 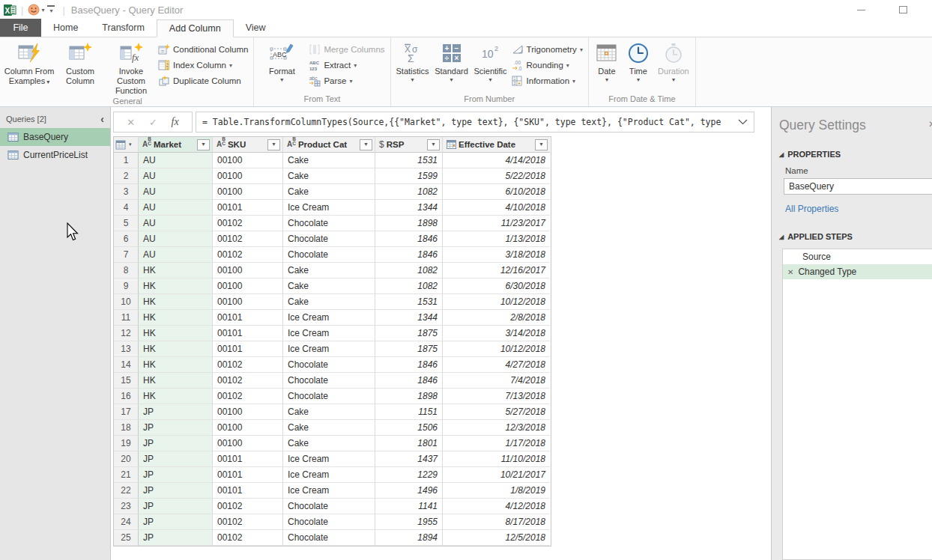 What do you see at coordinates (858, 186) in the screenshot?
I see `query-name-input` at bounding box center [858, 186].